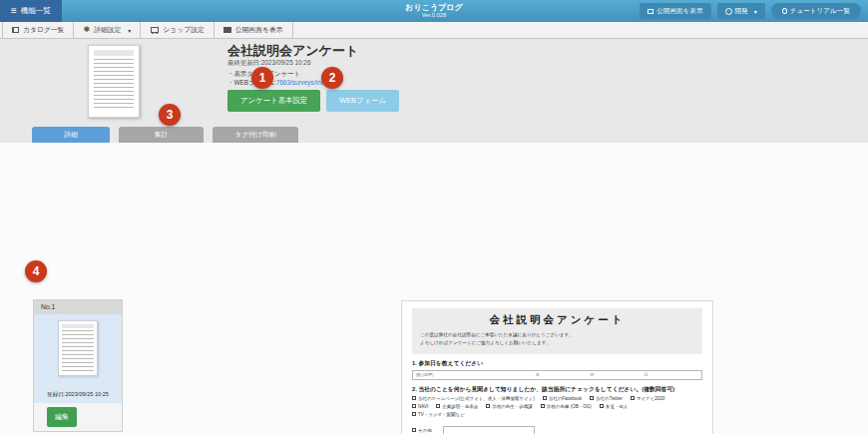 The image size is (868, 434). Describe the element at coordinates (679, 12) in the screenshot. I see `show-public-screen-label: 公開画面を表示` at that location.